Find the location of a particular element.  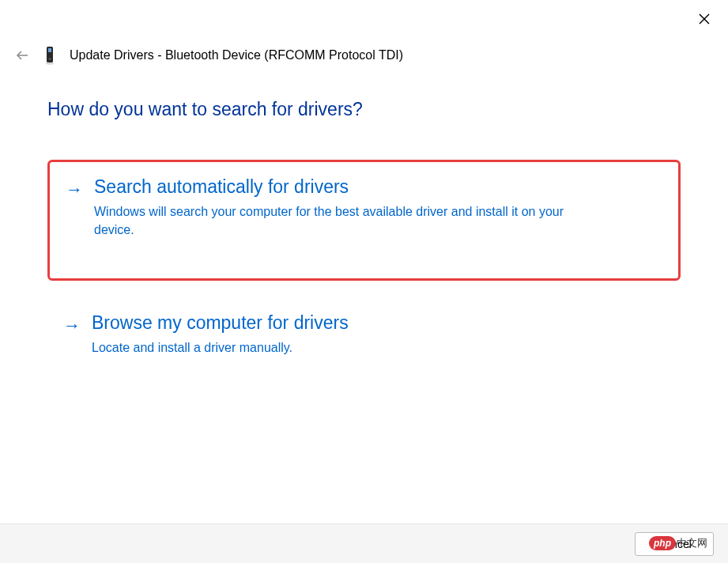

back-button is located at coordinates (22, 55).